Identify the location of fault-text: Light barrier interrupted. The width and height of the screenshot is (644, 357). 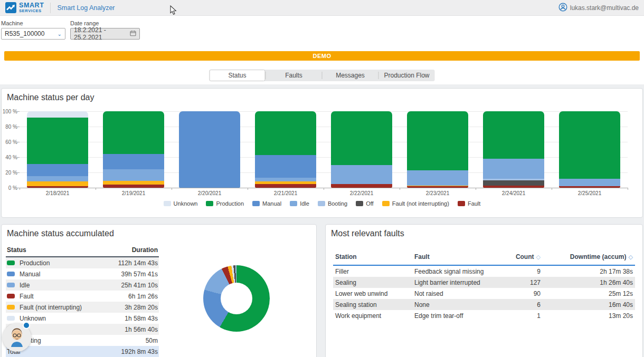
(452, 283).